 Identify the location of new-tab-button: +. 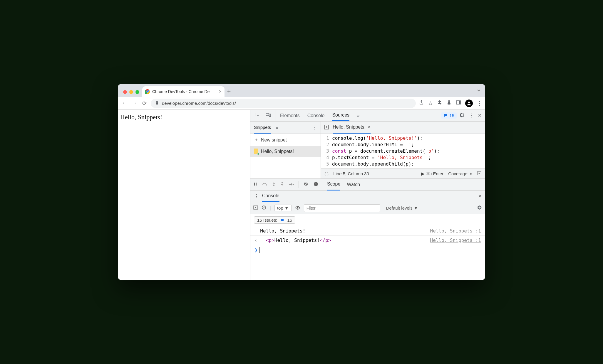
(229, 92).